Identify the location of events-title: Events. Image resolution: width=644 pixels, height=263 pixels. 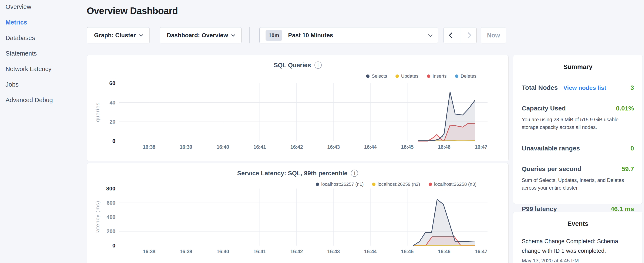
(578, 224).